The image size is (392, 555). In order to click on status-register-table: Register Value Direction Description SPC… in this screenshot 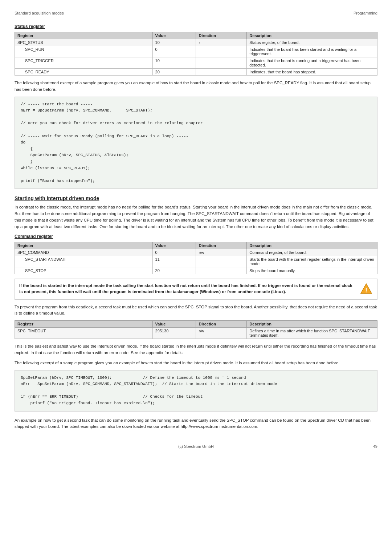, I will do `click(196, 54)`.